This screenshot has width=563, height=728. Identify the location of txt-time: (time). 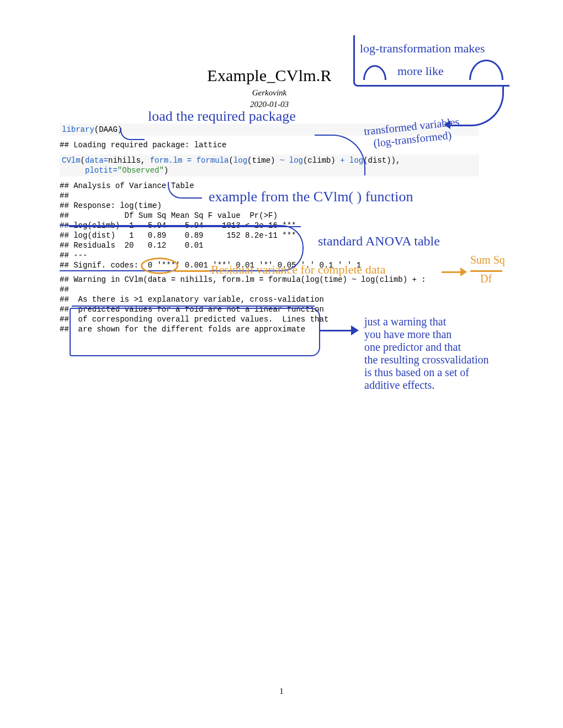
(264, 160).